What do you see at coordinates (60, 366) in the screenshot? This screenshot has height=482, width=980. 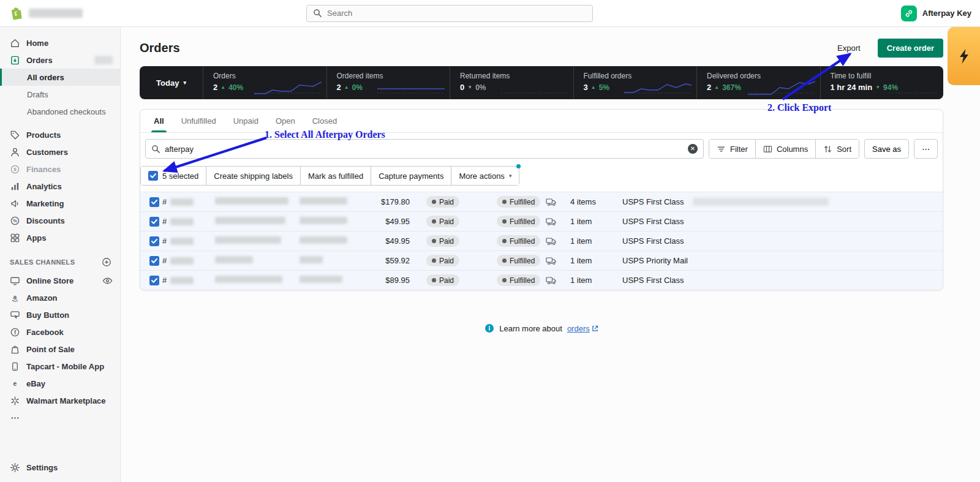 I see `sidebar-item-tapcart: Tapcart - Mobile App` at bounding box center [60, 366].